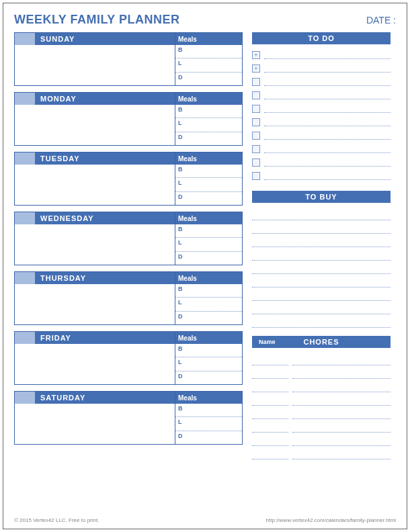 The image size is (410, 532). Describe the element at coordinates (128, 418) in the screenshot. I see `day-block: SATURDAYMealsBLD` at that location.